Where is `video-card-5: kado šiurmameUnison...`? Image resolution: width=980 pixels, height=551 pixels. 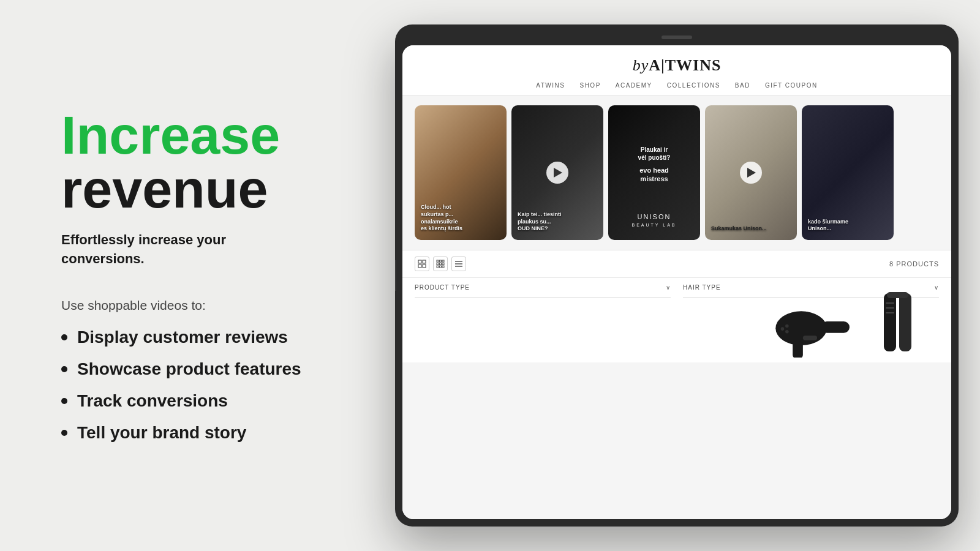 video-card-5: kado šiurmameUnison... is located at coordinates (848, 173).